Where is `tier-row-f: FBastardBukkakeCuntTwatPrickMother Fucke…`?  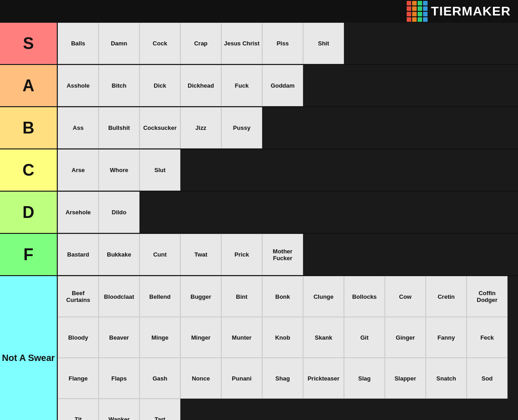 tier-row-f: FBastardBukkakeCuntTwatPrickMother Fucke… is located at coordinates (259, 255).